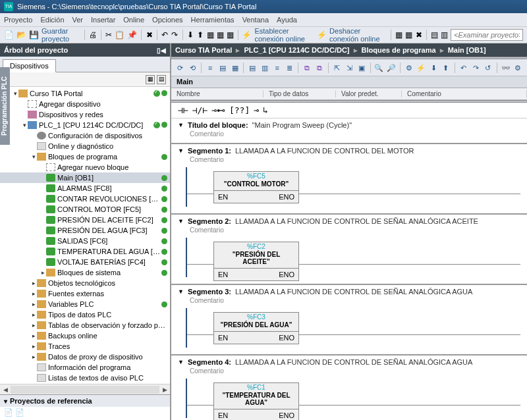 The image size is (527, 420). Describe the element at coordinates (321, 35) in the screenshot. I see `go-offline-icon: ⚡` at that location.